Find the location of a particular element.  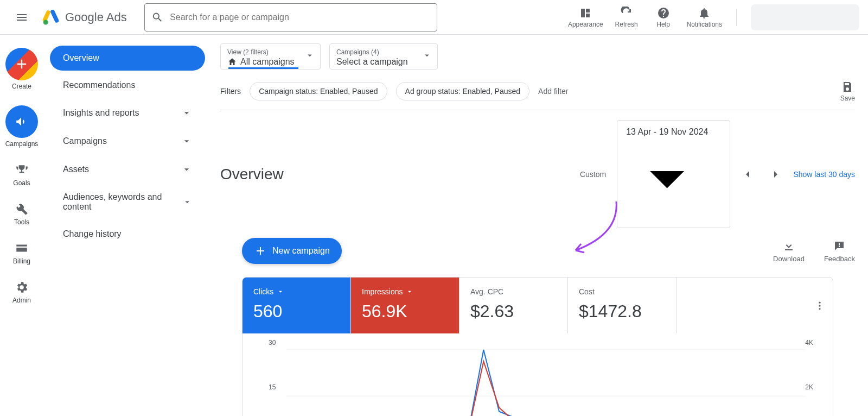

date-range-selector: 13 Apr - 19 Nov 2024 is located at coordinates (674, 174).